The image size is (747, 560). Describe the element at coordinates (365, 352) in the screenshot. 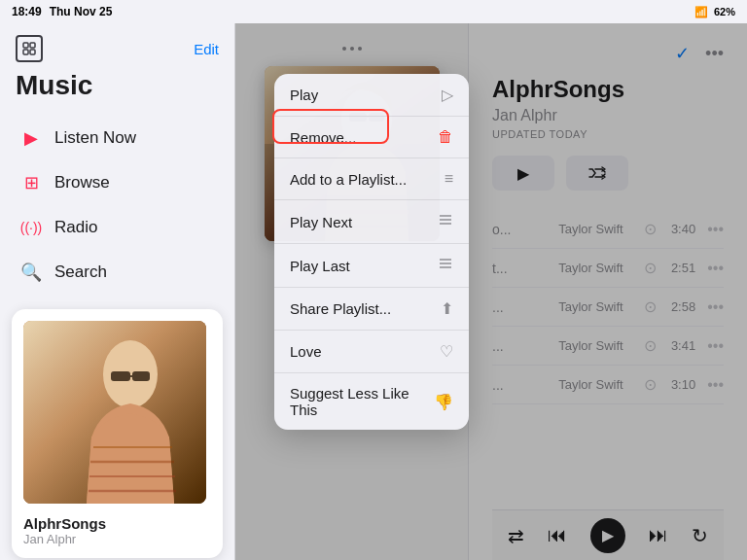

I see `menu-love-label: Love` at that location.